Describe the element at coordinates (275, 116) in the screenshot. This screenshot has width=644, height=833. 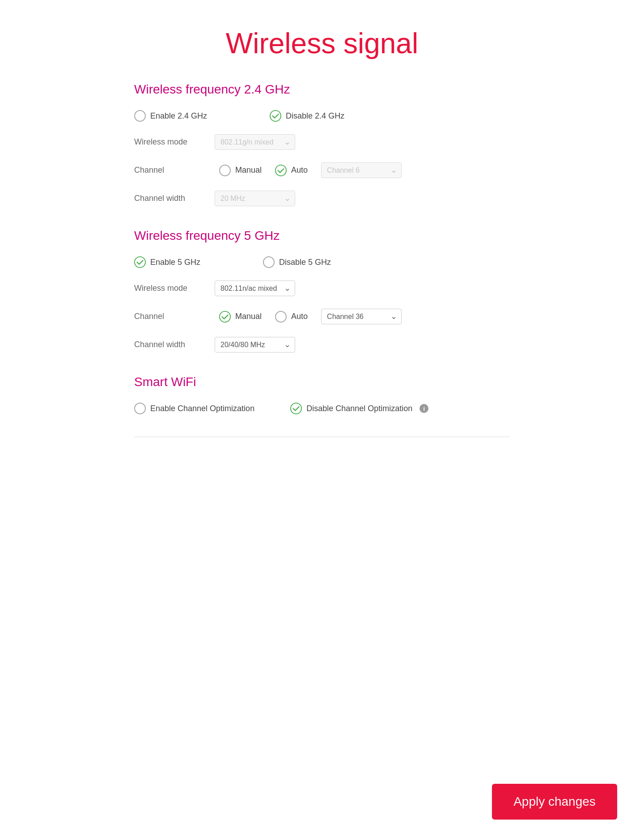
I see `disable-24ghz-radio` at that location.